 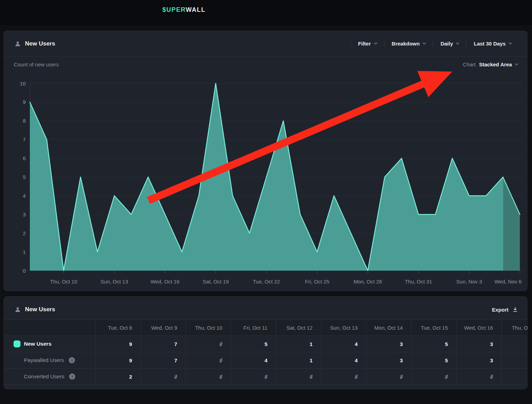 I want to click on y-axis-label: 1, so click(x=24, y=252).